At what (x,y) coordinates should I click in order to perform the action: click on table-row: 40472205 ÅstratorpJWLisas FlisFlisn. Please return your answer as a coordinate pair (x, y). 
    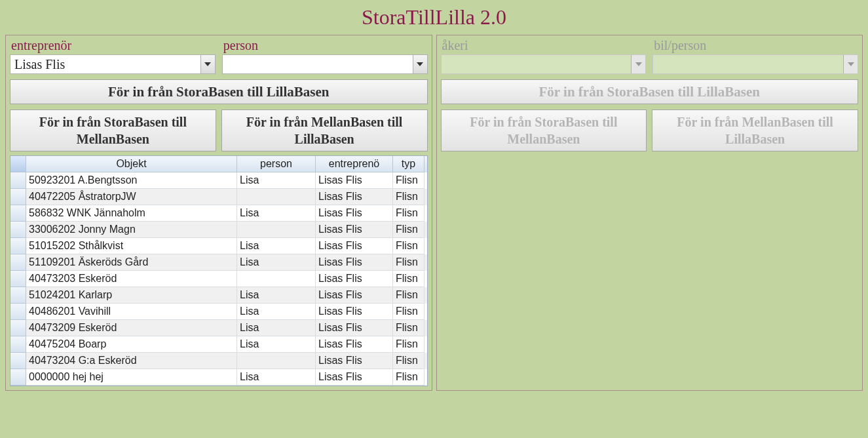
    Looking at the image, I should click on (219, 197).